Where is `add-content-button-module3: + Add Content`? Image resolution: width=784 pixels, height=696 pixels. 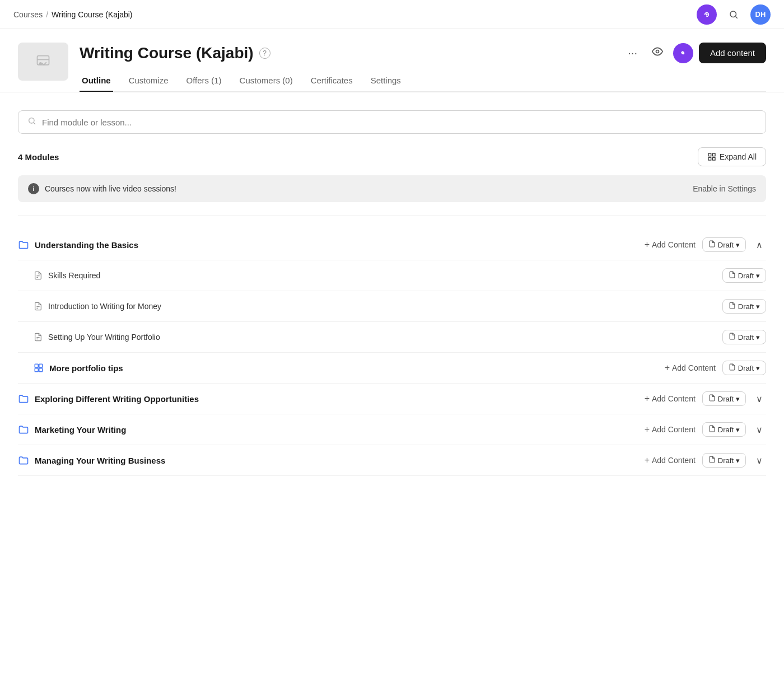
add-content-button-module3: + Add Content is located at coordinates (670, 429).